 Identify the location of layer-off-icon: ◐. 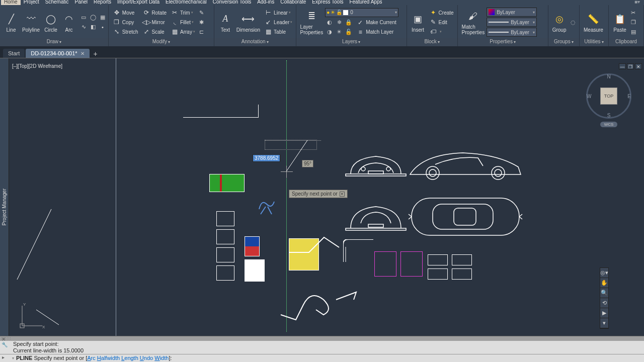
(330, 23).